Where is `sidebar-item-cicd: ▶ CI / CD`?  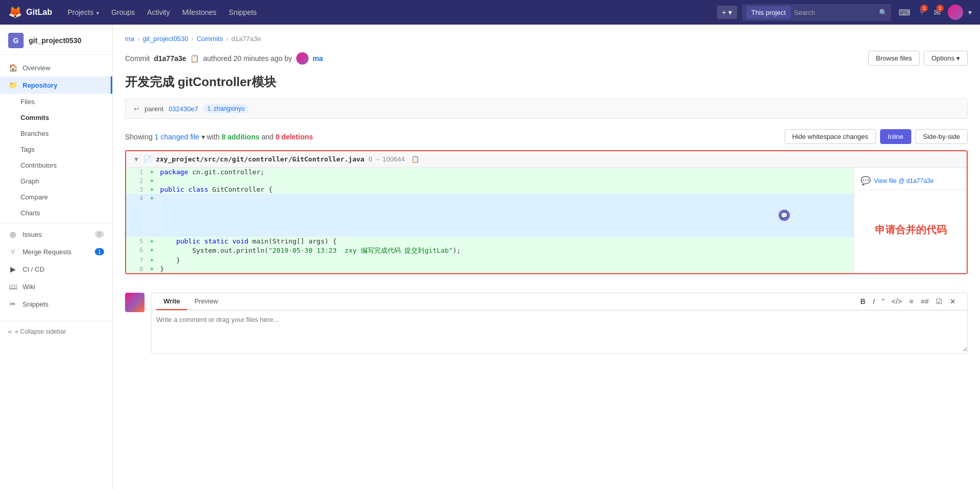
sidebar-item-cicd: ▶ CI / CD is located at coordinates (56, 269).